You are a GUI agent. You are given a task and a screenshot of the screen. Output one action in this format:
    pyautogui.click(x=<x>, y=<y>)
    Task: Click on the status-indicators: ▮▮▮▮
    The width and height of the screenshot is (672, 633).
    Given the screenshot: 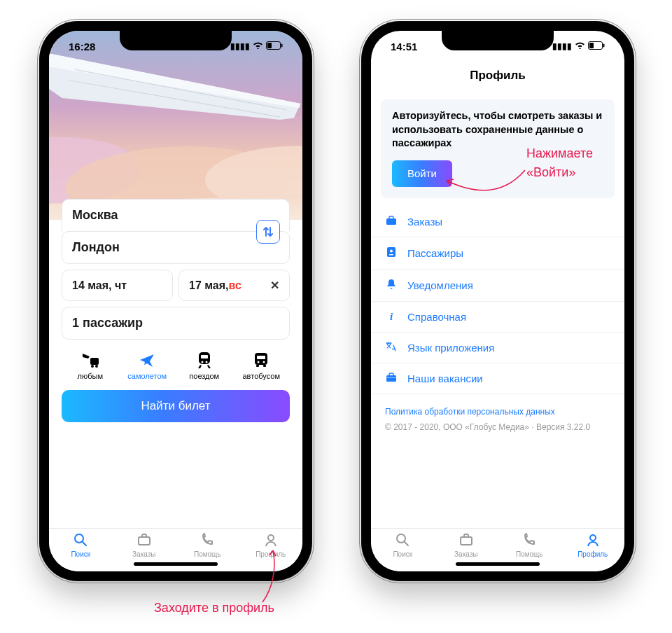 What is the action you would take?
    pyautogui.click(x=578, y=46)
    